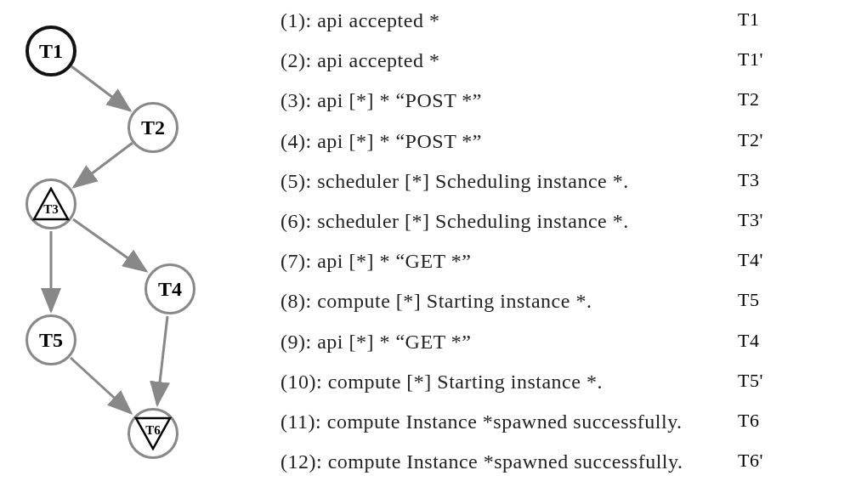 The height and width of the screenshot is (504, 850). Describe the element at coordinates (785, 251) in the screenshot. I see `template-tag-column: T1 T1' T2 T2' T3 T3' T4' T5 T4 T5' T6 T6…` at that location.